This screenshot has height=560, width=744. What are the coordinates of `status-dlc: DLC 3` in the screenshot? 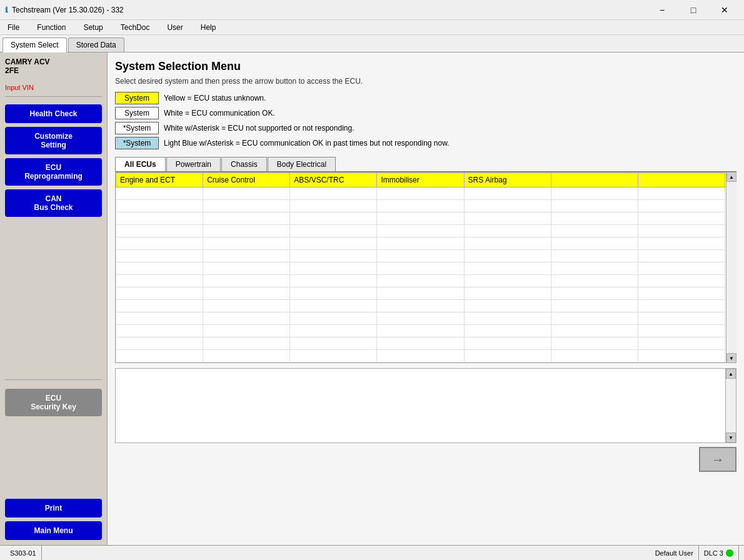 It's located at (719, 552).